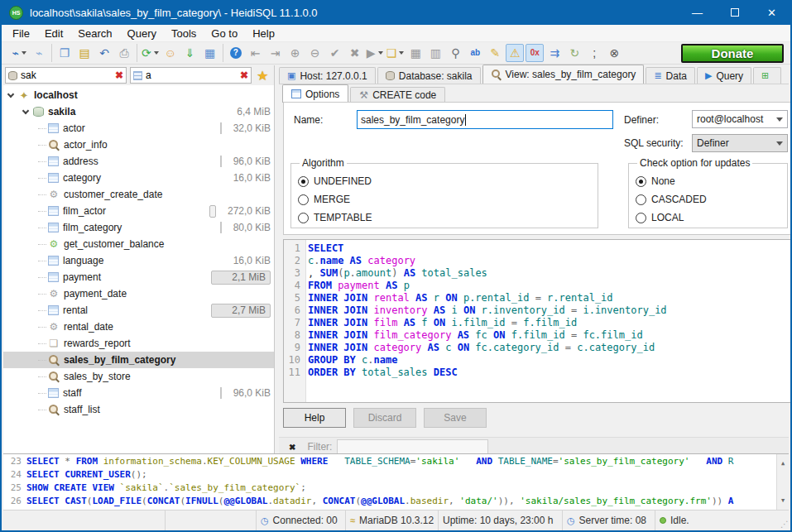 The height and width of the screenshot is (532, 792). Describe the element at coordinates (210, 53) in the screenshot. I see `save-snippet-button: ▦` at that location.